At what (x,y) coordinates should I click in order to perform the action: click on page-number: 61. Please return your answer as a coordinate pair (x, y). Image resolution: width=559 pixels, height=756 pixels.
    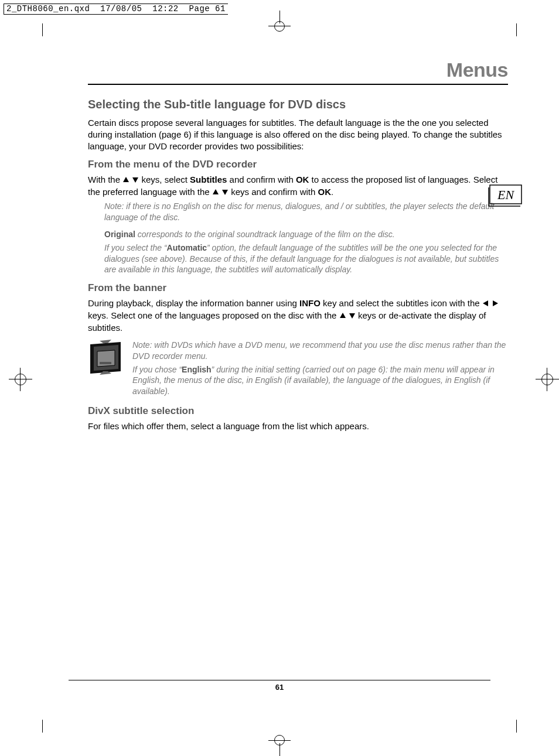
    Looking at the image, I should click on (280, 686).